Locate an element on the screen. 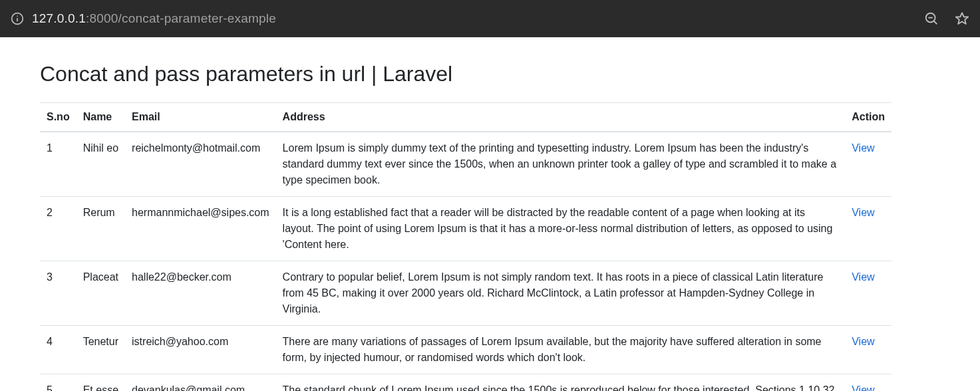  col-action: Action is located at coordinates (868, 118).